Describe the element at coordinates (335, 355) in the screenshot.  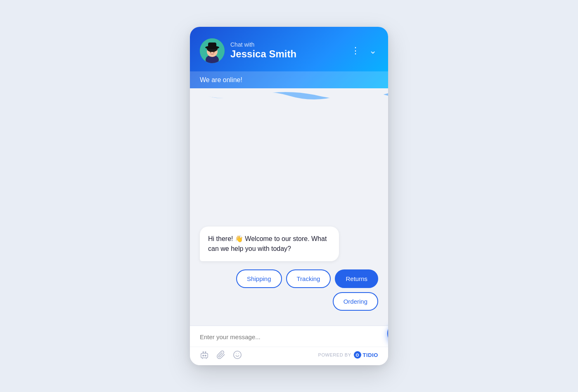
I see `powered-by-label: POWERED BY` at that location.